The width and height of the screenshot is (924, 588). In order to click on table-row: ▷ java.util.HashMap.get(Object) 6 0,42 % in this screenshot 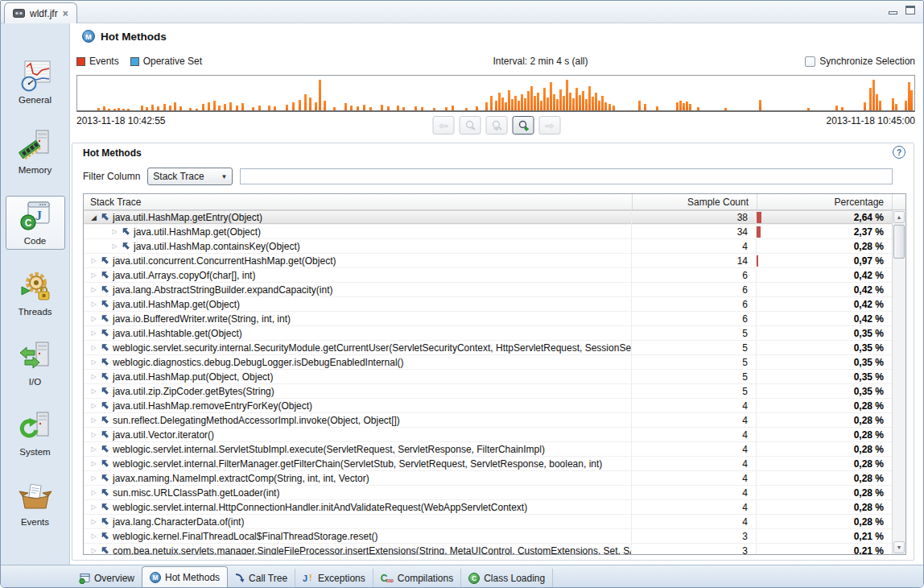, I will do `click(488, 304)`.